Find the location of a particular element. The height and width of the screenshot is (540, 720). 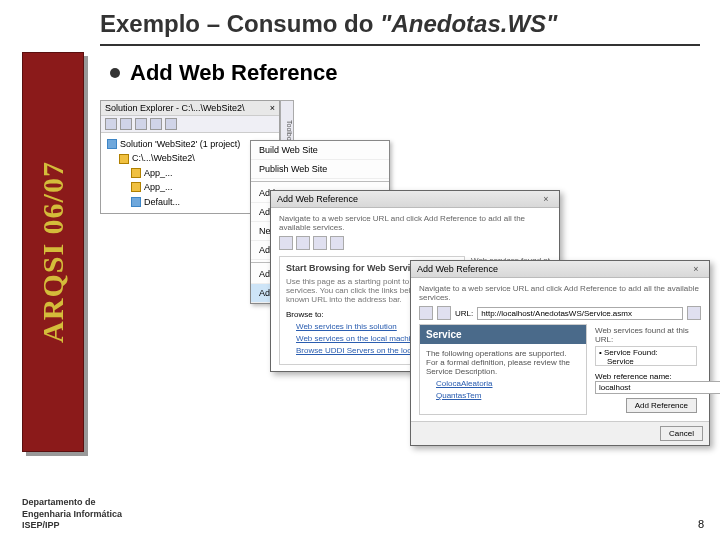

service-header: Service is located at coordinates (503, 334).